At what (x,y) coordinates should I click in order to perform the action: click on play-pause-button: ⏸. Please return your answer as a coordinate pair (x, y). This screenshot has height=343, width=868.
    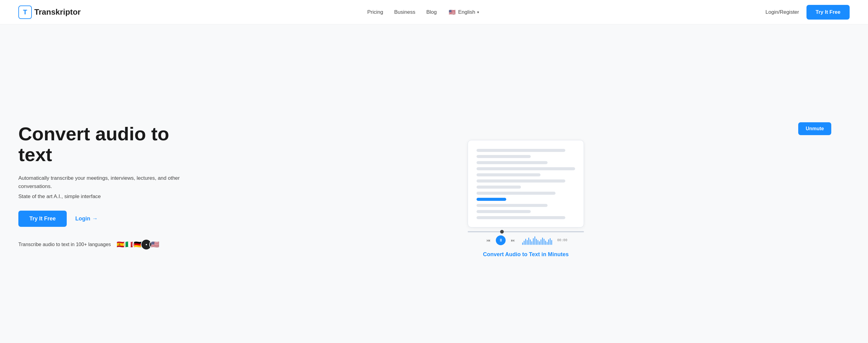
    Looking at the image, I should click on (501, 240).